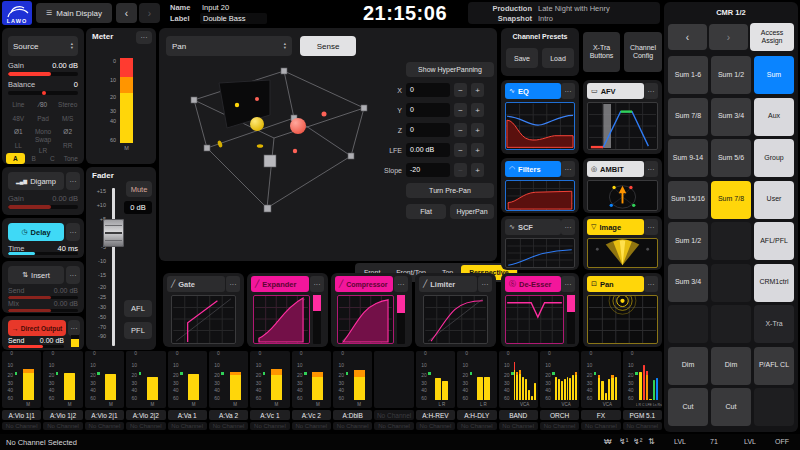 This screenshot has height=450, width=800. I want to click on meter-strip-a-dblb: 01020304060MA:DblBNo Channel, so click(352, 392).